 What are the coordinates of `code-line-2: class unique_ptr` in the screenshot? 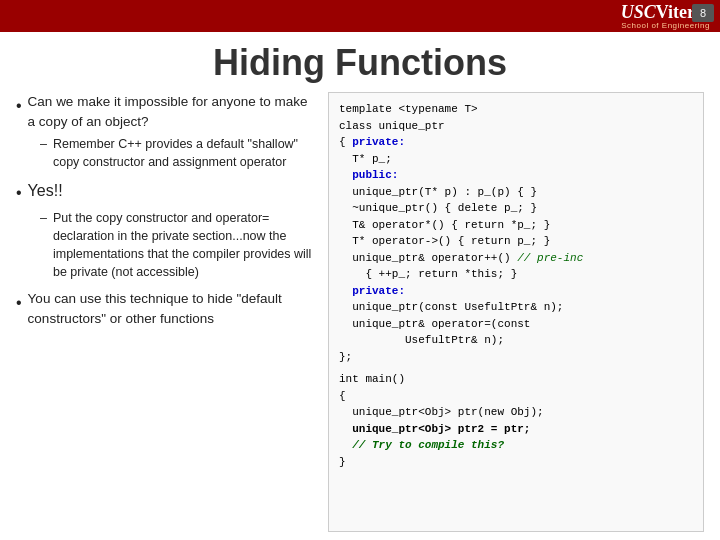 It's located at (516, 126).